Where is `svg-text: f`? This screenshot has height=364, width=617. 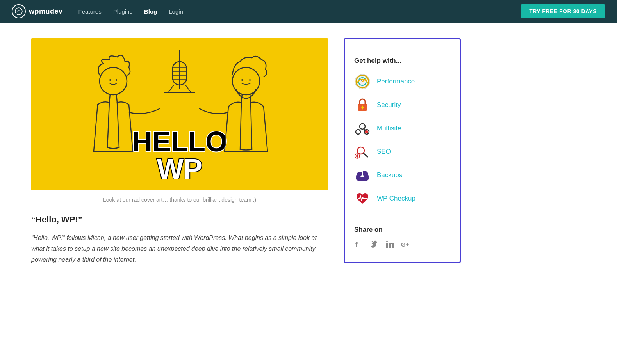 svg-text: f is located at coordinates (357, 245).